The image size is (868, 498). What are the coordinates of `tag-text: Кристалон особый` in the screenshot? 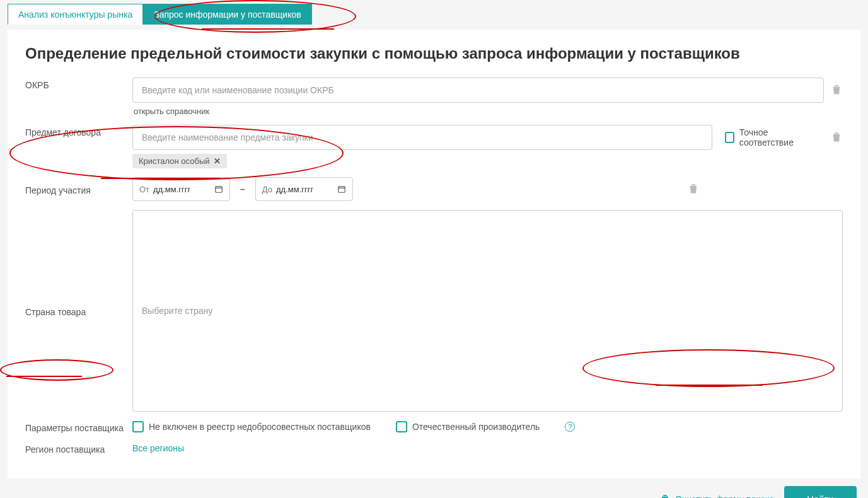 It's located at (174, 161).